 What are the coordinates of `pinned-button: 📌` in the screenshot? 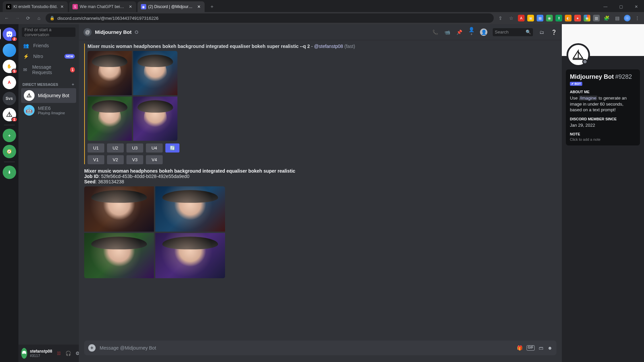 It's located at (459, 32).